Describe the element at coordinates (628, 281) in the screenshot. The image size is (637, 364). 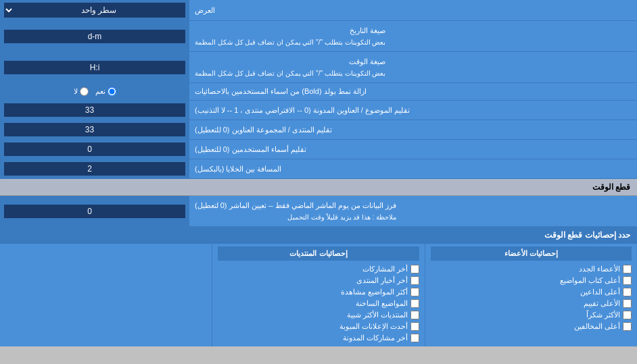
I see `checkbox-top-authors-input` at that location.